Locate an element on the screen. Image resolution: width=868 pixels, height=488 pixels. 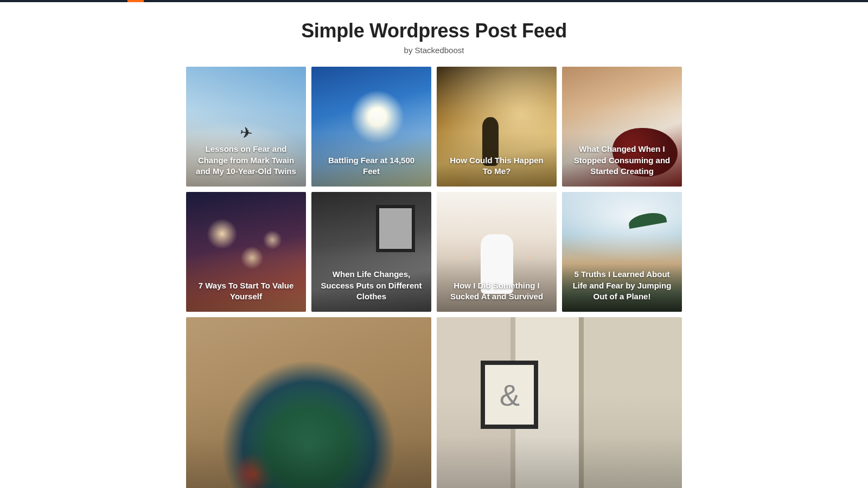
post-card: 5 Truths I Learned About Life and Fear b… is located at coordinates (622, 252).